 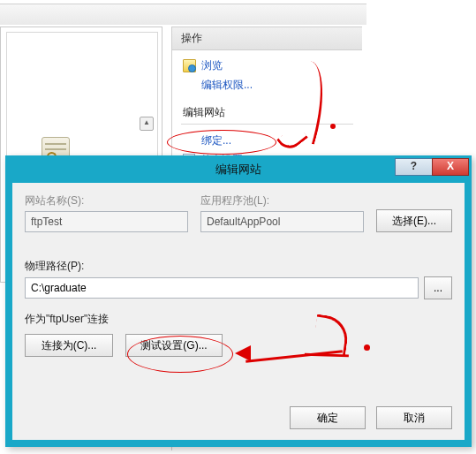 I want to click on ok-button: 确定, so click(x=328, y=418).